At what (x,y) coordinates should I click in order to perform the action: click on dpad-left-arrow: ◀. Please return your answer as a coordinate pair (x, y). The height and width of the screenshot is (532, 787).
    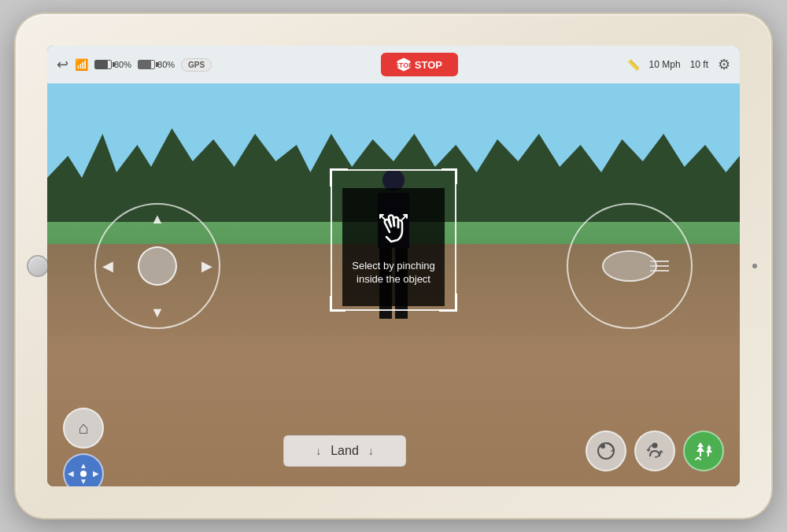
    Looking at the image, I should click on (71, 474).